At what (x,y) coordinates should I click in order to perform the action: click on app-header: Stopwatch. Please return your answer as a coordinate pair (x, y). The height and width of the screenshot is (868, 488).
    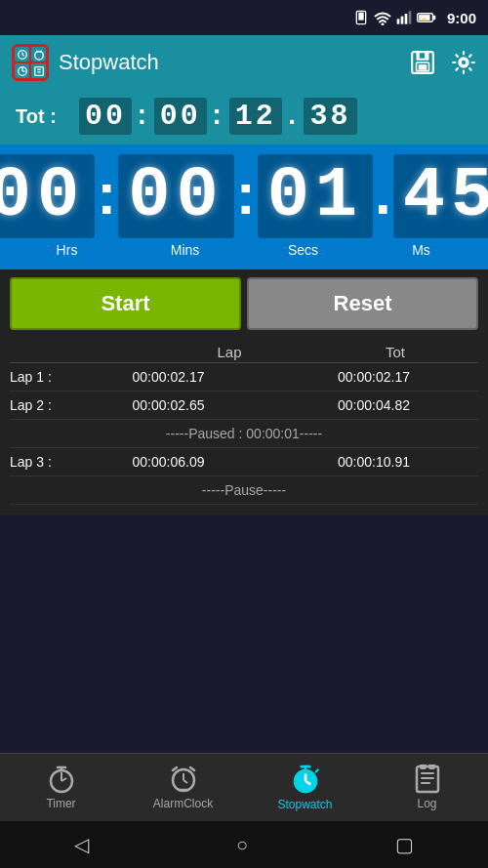
    Looking at the image, I should click on (244, 62).